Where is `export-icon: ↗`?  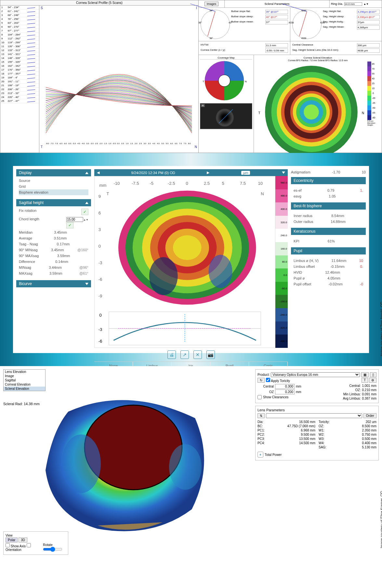
export-icon: ↗ is located at coordinates (185, 355).